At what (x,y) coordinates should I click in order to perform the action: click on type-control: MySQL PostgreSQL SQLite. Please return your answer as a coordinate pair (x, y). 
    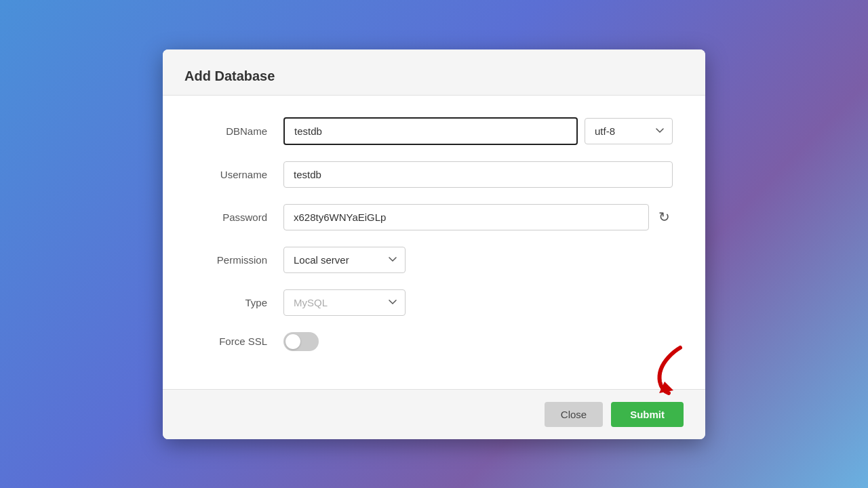
    Looking at the image, I should click on (478, 302).